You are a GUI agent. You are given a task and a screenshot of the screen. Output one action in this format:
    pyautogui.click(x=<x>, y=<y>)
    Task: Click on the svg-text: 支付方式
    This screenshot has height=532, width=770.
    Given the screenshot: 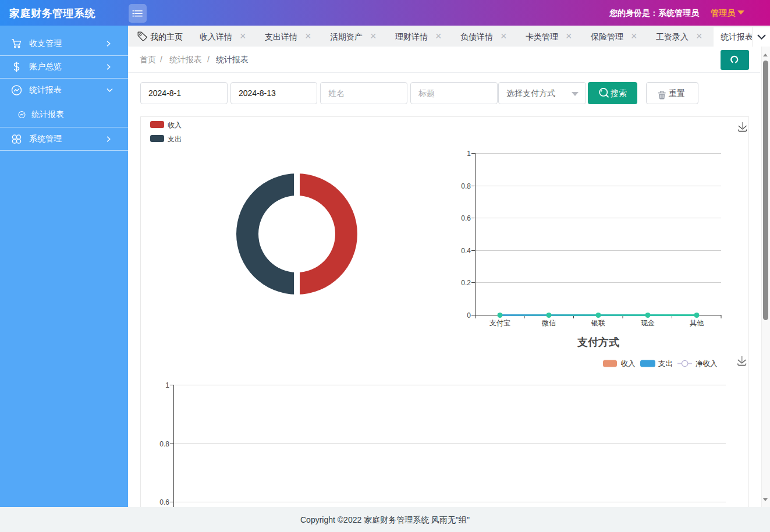 What is the action you would take?
    pyautogui.click(x=598, y=342)
    